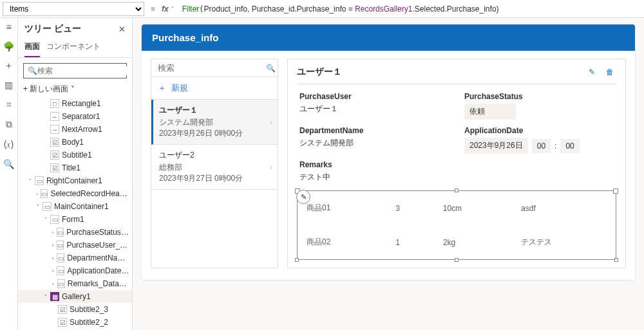 This screenshot has width=644, height=330. Describe the element at coordinates (322, 9) in the screenshot. I see `formula-bar: Items = fx ˅ Filter(Product_info, Purcha…` at that location.